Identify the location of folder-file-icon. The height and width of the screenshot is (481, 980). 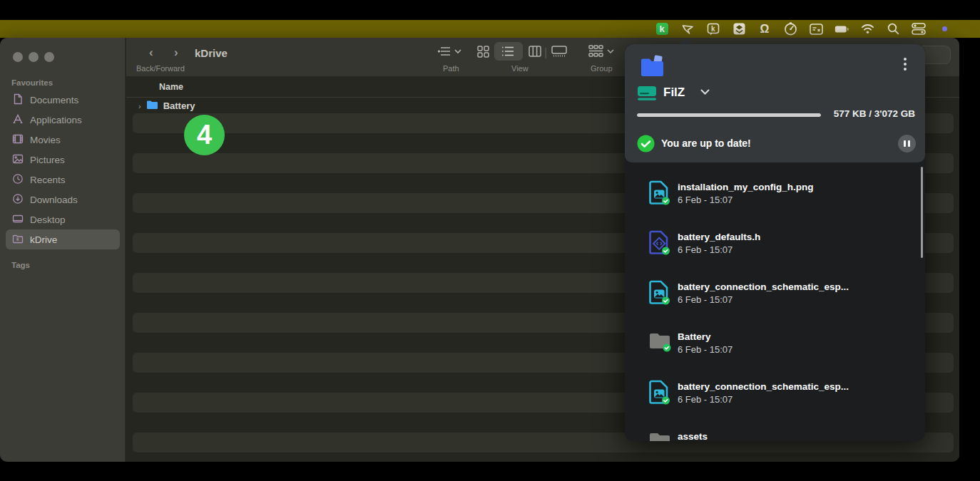
(660, 342).